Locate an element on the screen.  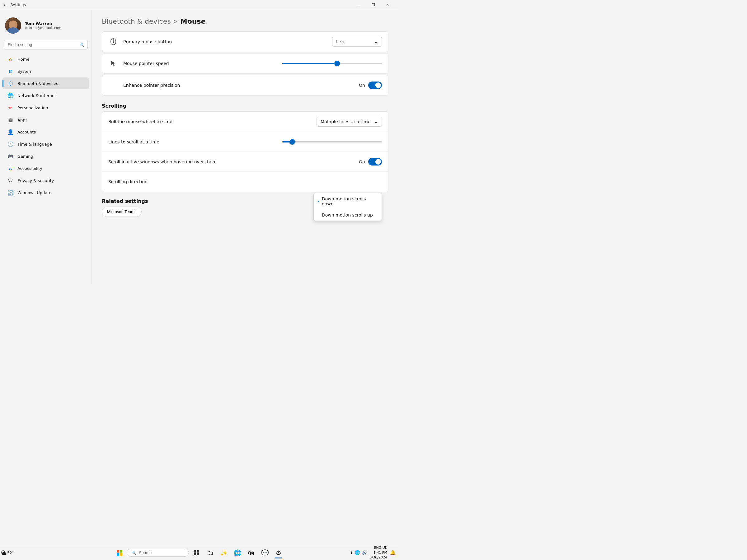
network-nav-label: Network & internet is located at coordinates (37, 96).